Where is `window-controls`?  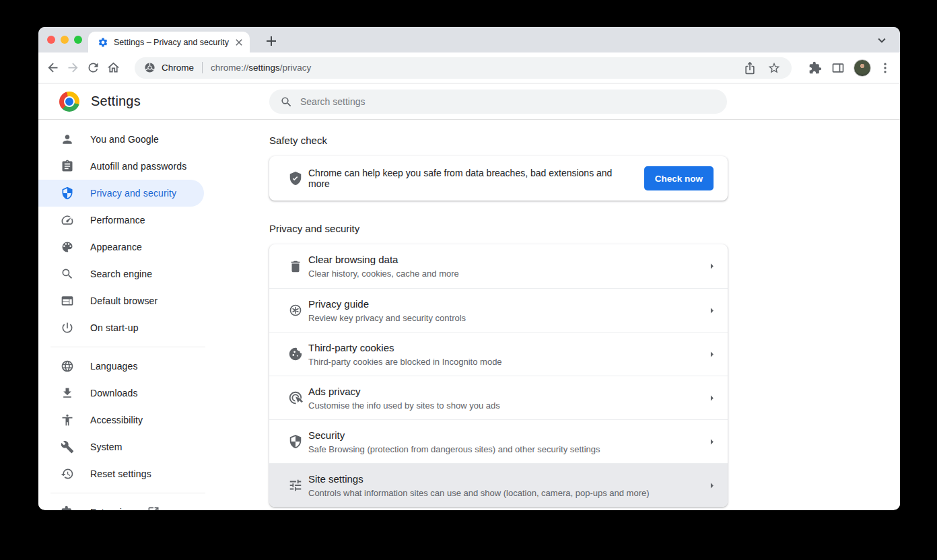
window-controls is located at coordinates (65, 40).